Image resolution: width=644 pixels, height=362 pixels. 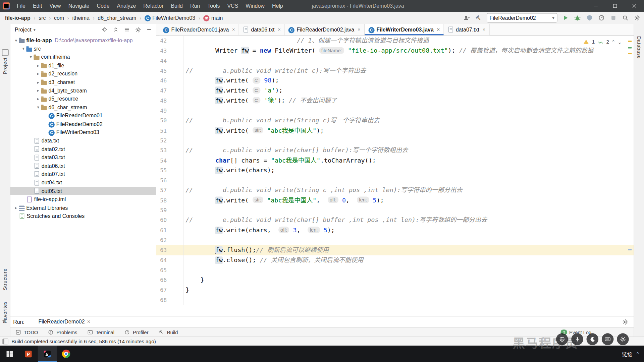 I want to click on menu-refactor: Refactor, so click(x=153, y=6).